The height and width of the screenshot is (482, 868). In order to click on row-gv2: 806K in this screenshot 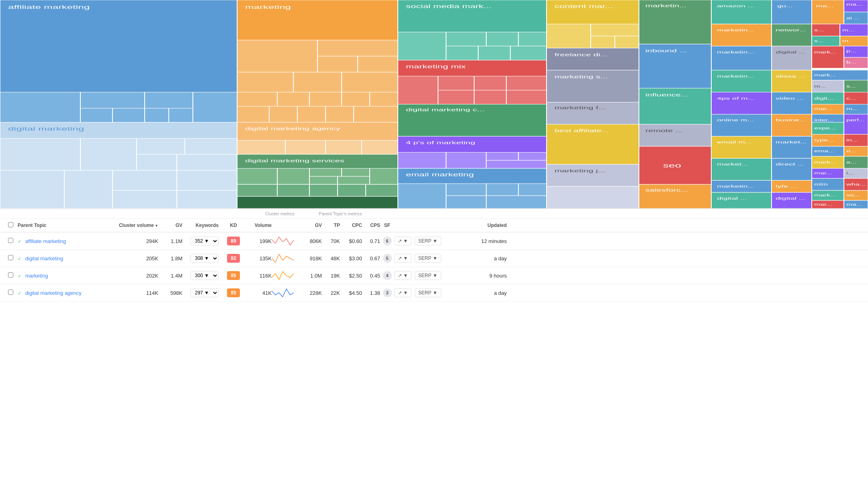, I will do `click(309, 241)`.